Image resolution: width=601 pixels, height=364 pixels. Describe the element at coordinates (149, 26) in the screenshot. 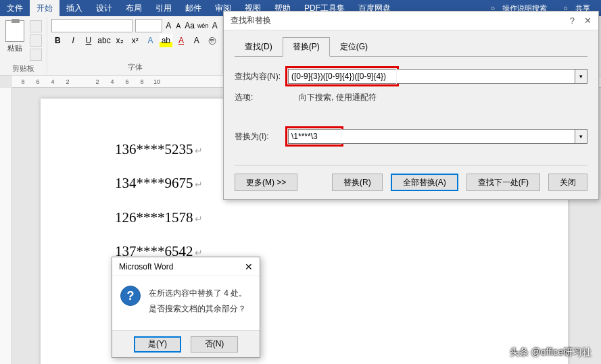

I see `font-size-select` at that location.